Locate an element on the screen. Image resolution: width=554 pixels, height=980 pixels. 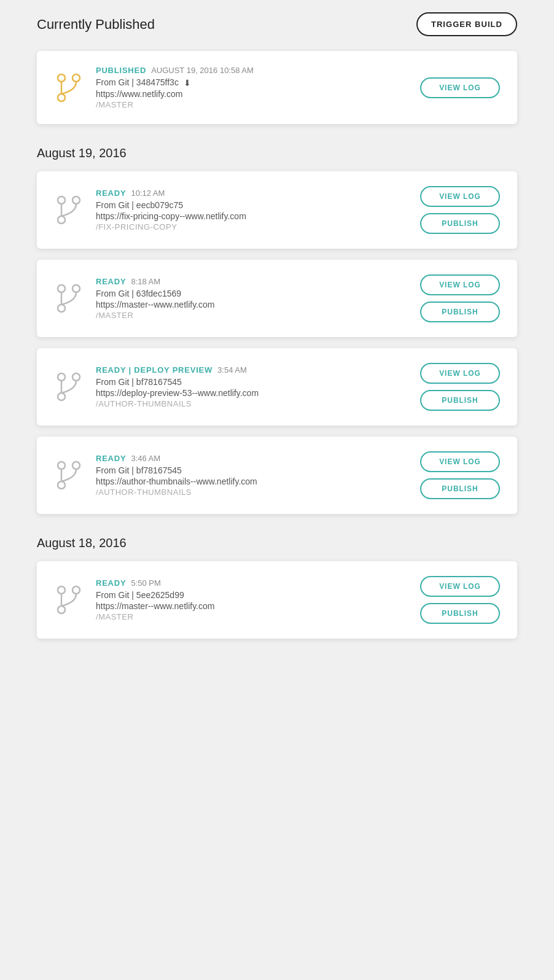
build-source-0-2: From Git | bf78167545 is located at coordinates (252, 382).